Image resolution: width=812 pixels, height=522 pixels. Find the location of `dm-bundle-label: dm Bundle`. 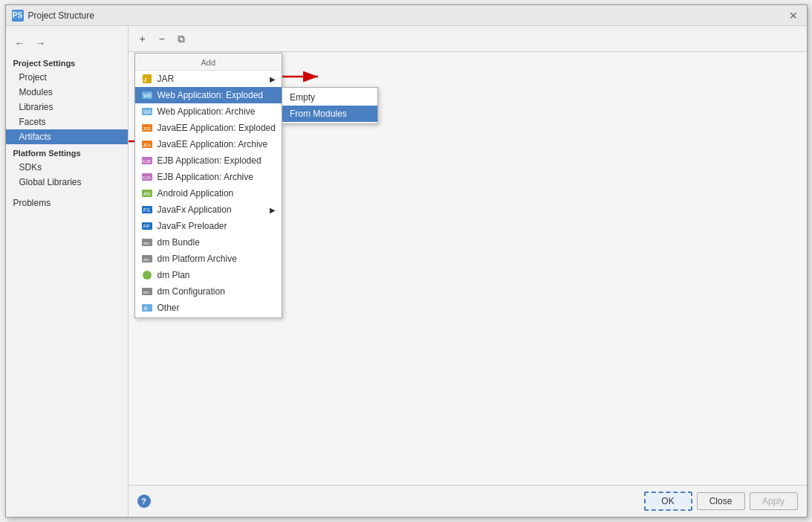

dm-bundle-label: dm Bundle is located at coordinates (178, 242).